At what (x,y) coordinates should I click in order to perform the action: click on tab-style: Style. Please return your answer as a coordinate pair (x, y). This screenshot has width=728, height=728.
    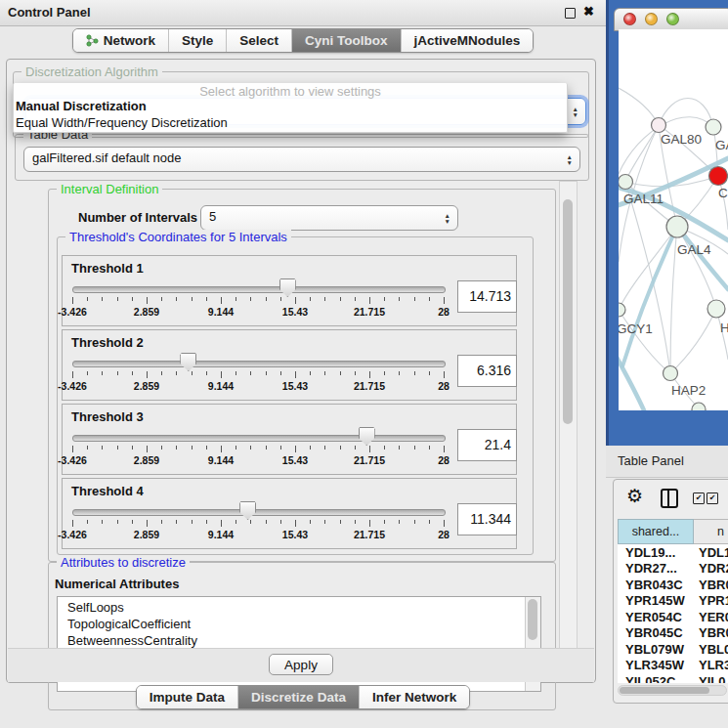
    Looking at the image, I should click on (197, 41).